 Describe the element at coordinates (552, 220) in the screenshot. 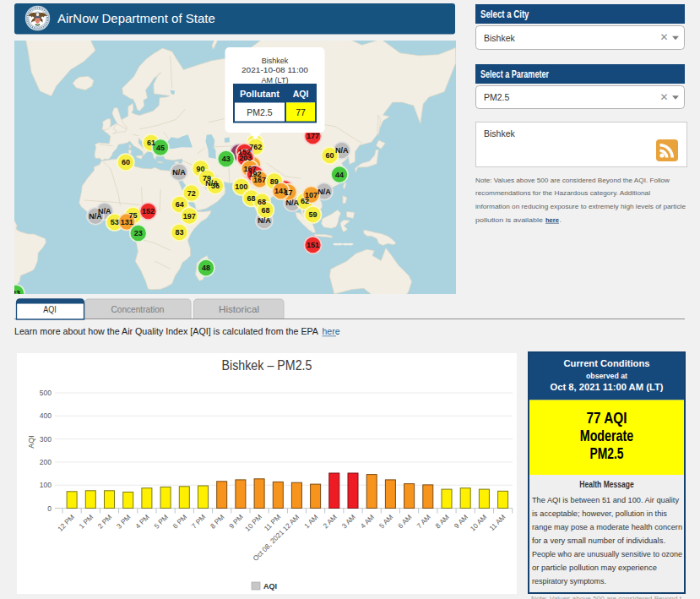

I see `svg-text: here` at that location.